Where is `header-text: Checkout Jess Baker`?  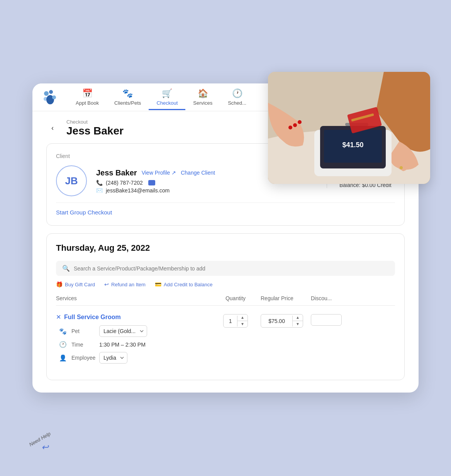 header-text: Checkout Jess Baker is located at coordinates (95, 128).